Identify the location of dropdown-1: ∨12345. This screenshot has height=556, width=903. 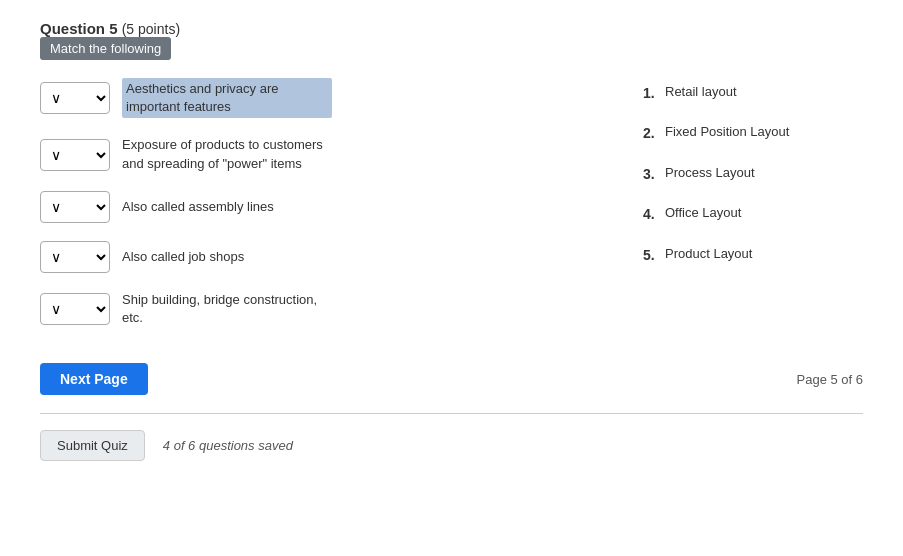
(75, 98).